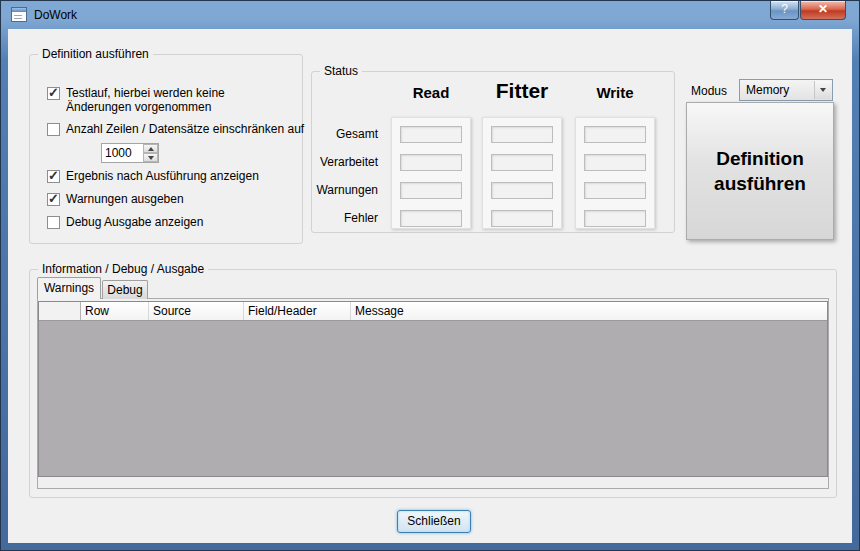  What do you see at coordinates (615, 162) in the screenshot?
I see `status-input-write-verarbeitet` at bounding box center [615, 162].